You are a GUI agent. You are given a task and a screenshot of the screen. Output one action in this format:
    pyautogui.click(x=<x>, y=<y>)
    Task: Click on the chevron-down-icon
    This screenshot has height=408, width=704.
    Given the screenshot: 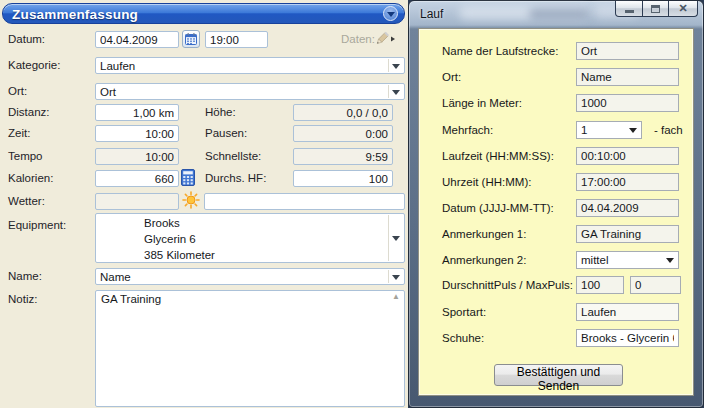 What is the action you would take?
    pyautogui.click(x=391, y=16)
    